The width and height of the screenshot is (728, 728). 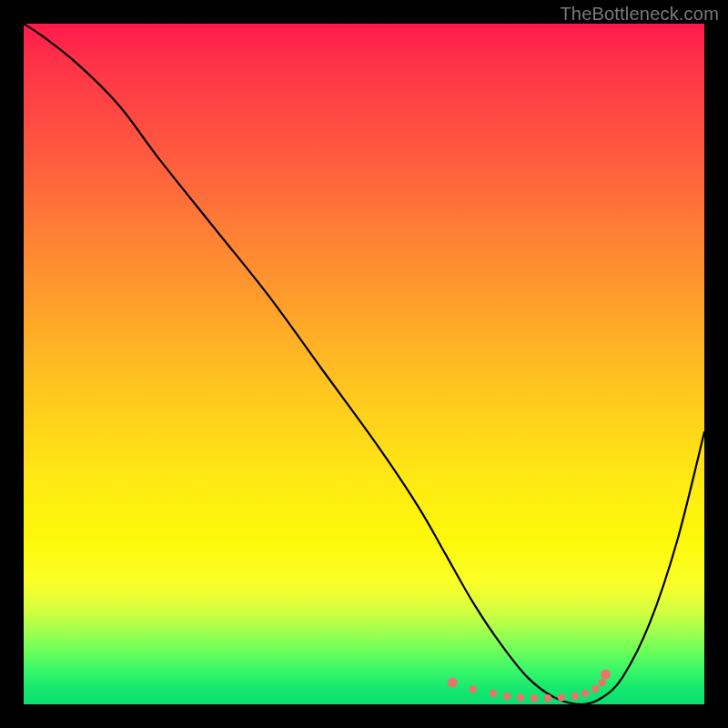 I want to click on watermark-text: TheBottleneck.com, so click(x=639, y=15).